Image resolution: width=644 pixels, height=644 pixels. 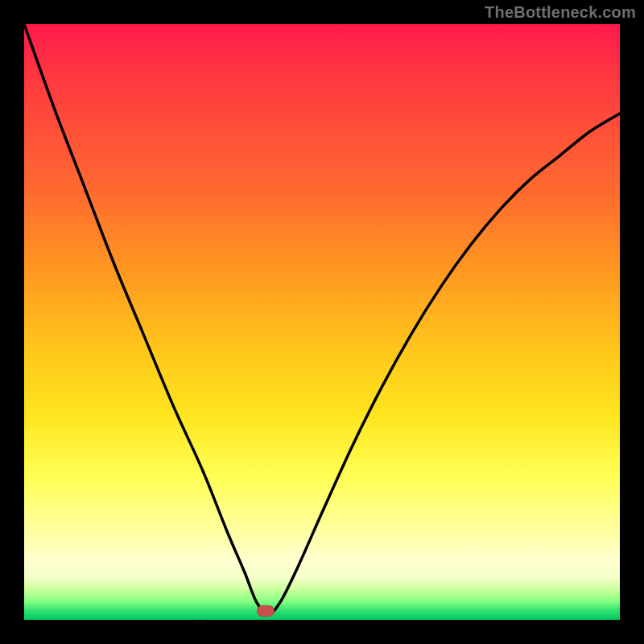 What do you see at coordinates (560, 13) in the screenshot?
I see `watermark-text: TheBottleneck.com` at bounding box center [560, 13].